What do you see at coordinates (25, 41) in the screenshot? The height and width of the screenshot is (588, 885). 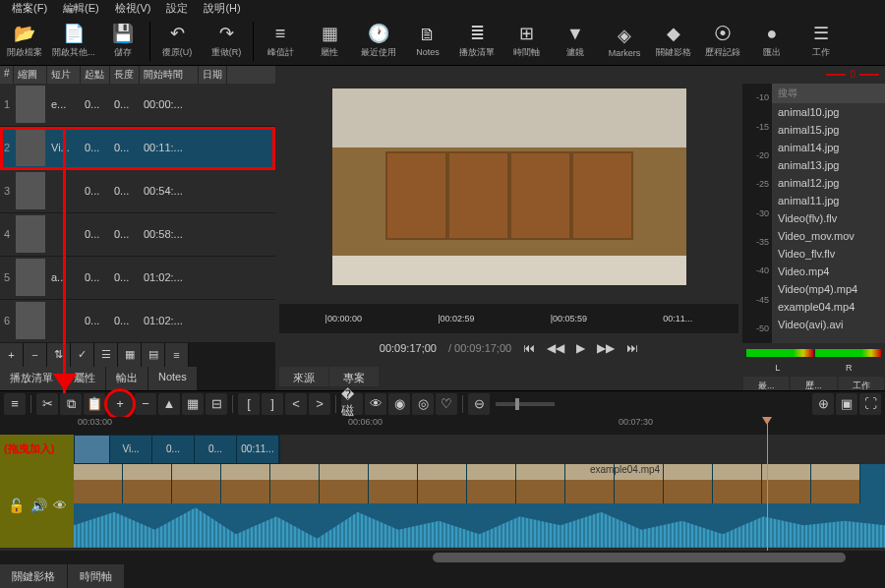 I see `open-file-button: 📂開啟檔案` at bounding box center [25, 41].